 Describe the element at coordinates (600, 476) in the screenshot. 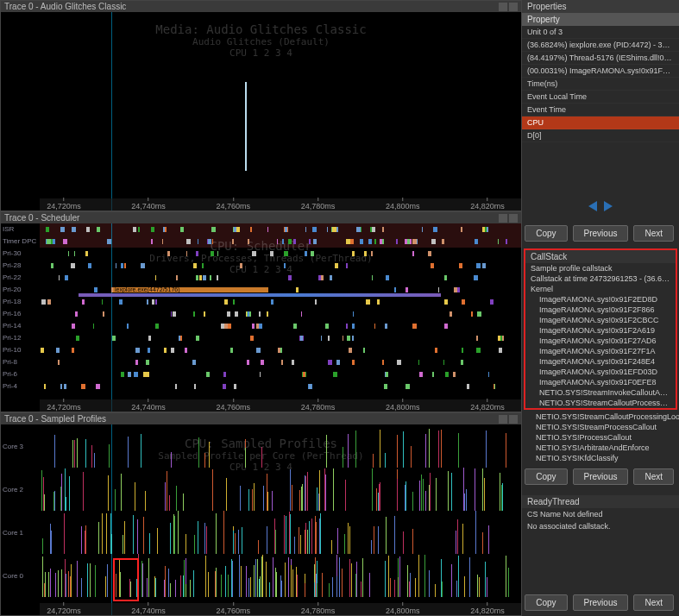

I see `prev-button-2: Previous` at that location.